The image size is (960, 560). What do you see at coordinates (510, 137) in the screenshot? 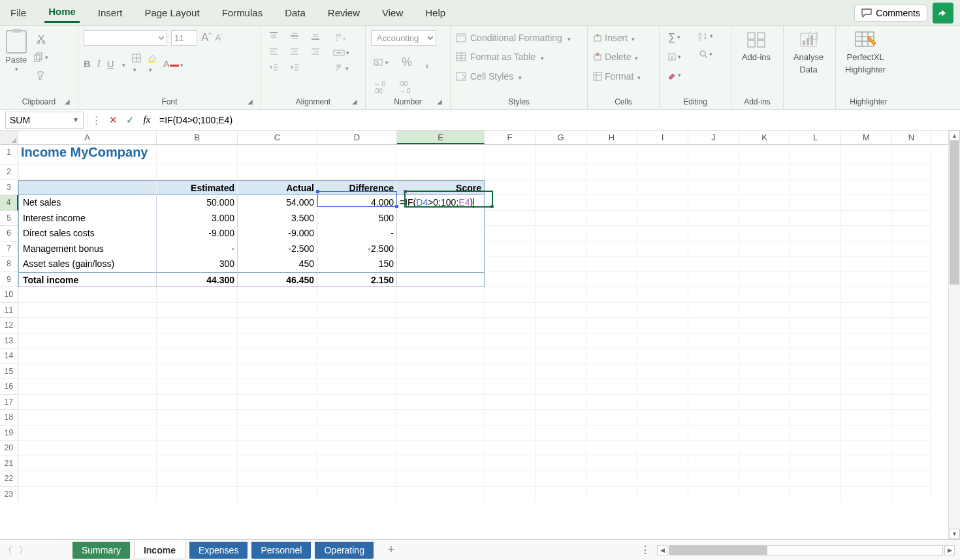
I see `col-header-f: F` at bounding box center [510, 137].